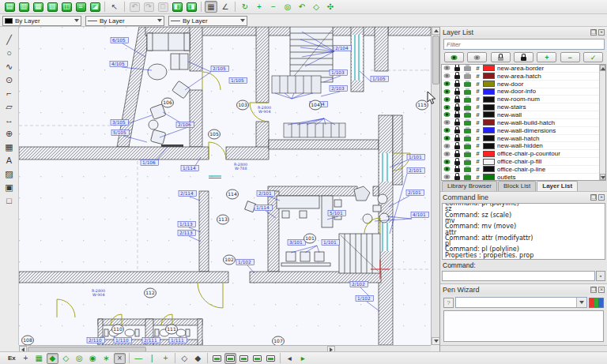  I want to click on snap-intersection-button: ×, so click(120, 358).